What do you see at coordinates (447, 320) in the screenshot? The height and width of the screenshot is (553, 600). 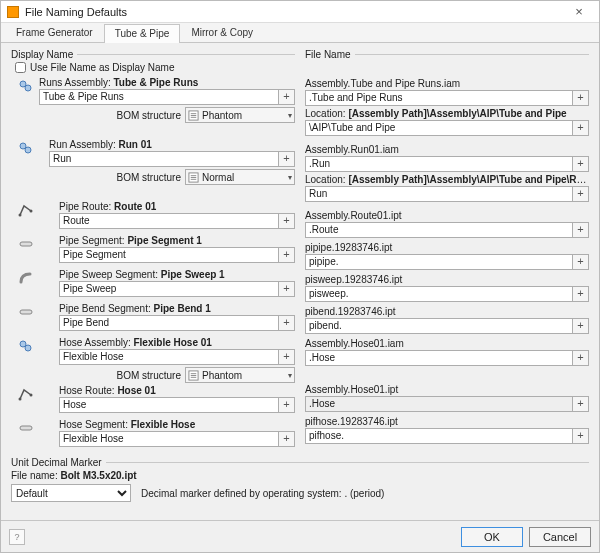 I see `file-name-row: pibend.19283746.ipt pibend. +` at bounding box center [447, 320].